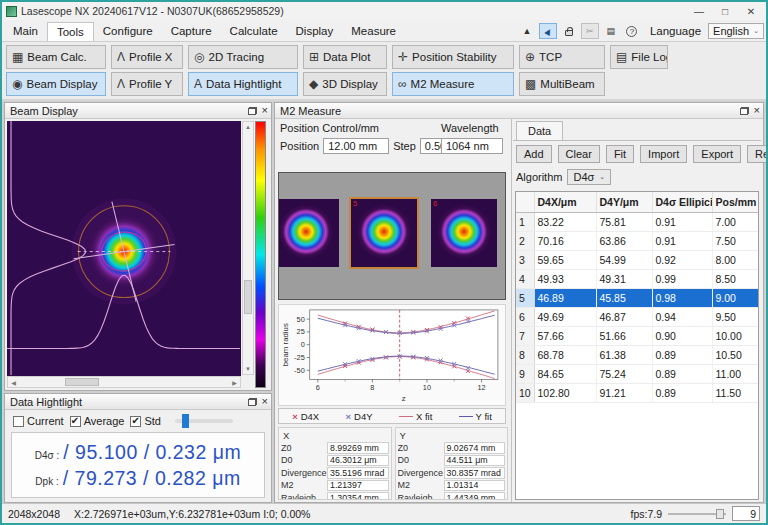  Describe the element at coordinates (638, 260) in the screenshot. I see `table-row: 359.6554.990.928.00` at that location.